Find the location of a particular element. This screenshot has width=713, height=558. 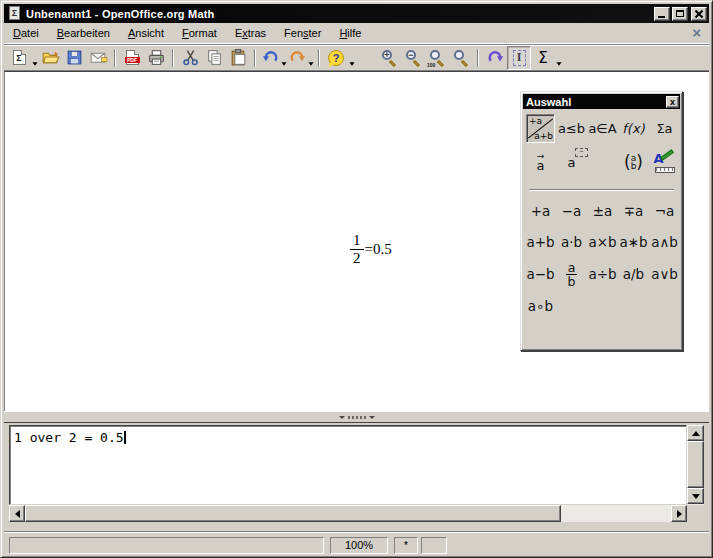

email-button is located at coordinates (98, 58).